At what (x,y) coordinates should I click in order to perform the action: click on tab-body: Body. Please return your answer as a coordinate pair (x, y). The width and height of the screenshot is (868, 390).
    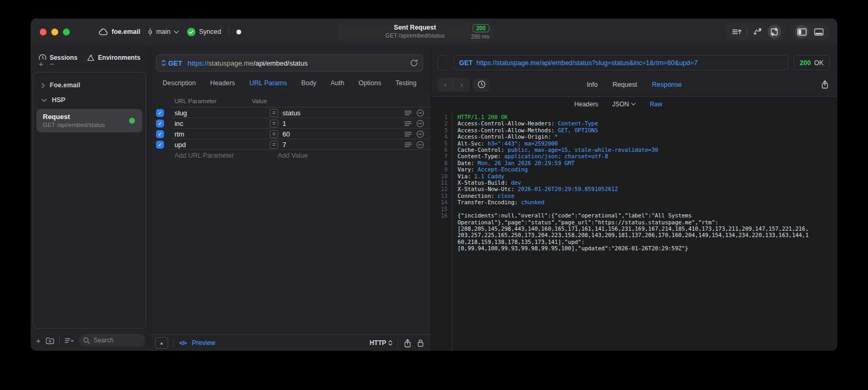
    Looking at the image, I should click on (309, 83).